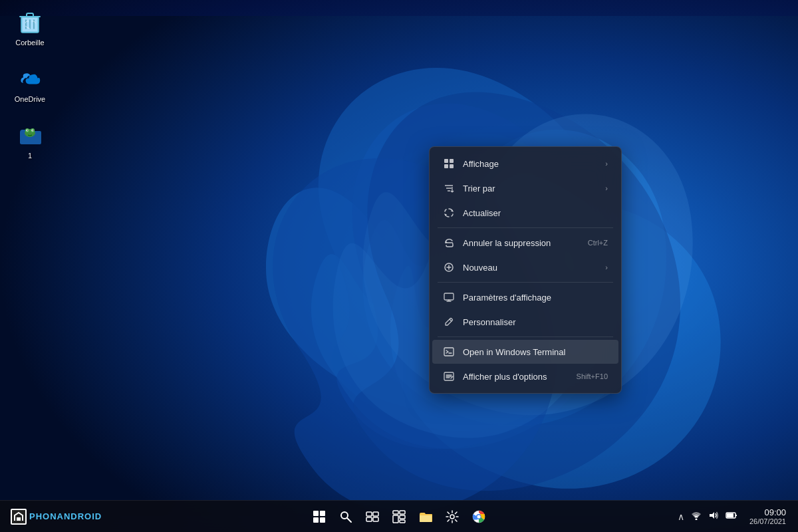 The width and height of the screenshot is (798, 532). What do you see at coordinates (449, 352) in the screenshot?
I see `terminal-icon` at bounding box center [449, 352].